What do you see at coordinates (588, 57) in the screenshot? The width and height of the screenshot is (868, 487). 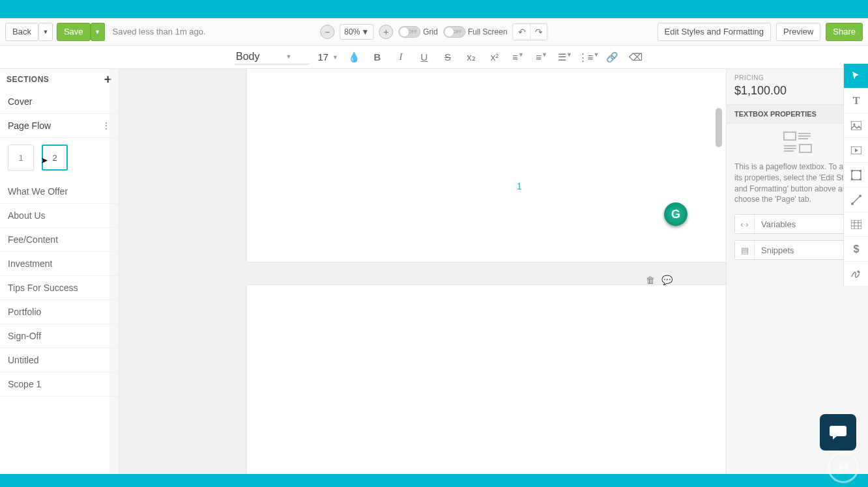 I see `unordered-list-button: ⋮≡▼` at bounding box center [588, 57].